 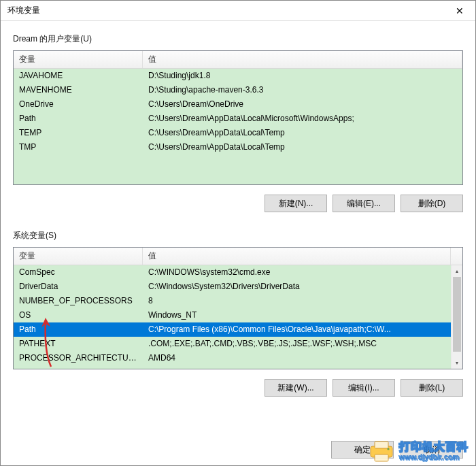 What do you see at coordinates (457, 317) in the screenshot?
I see `scrollbar-track` at bounding box center [457, 317].